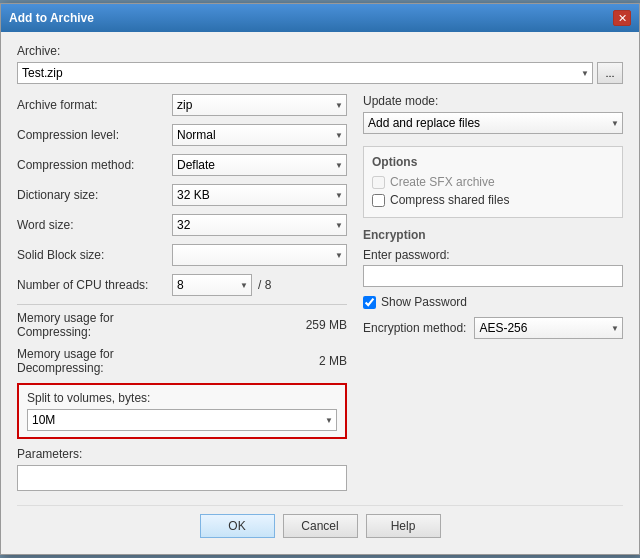 This screenshot has width=640, height=558. I want to click on solid-block-size-select-wrapper, so click(260, 255).